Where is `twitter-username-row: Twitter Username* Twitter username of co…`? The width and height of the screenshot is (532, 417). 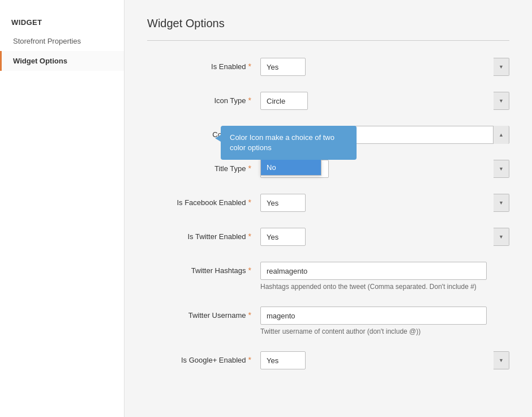 twitter-username-row: Twitter Username* Twitter username of co… is located at coordinates (328, 321).